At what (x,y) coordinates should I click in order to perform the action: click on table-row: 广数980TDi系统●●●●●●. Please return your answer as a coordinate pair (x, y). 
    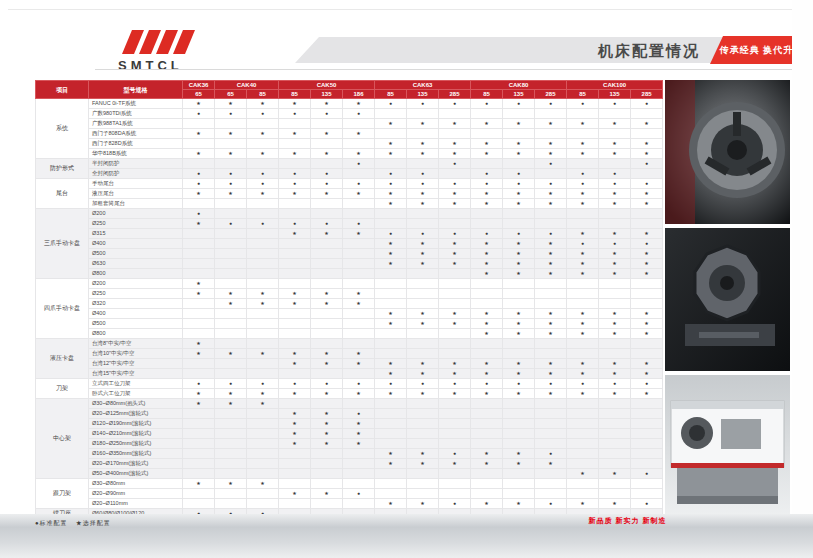
    Looking at the image, I should click on (350, 114).